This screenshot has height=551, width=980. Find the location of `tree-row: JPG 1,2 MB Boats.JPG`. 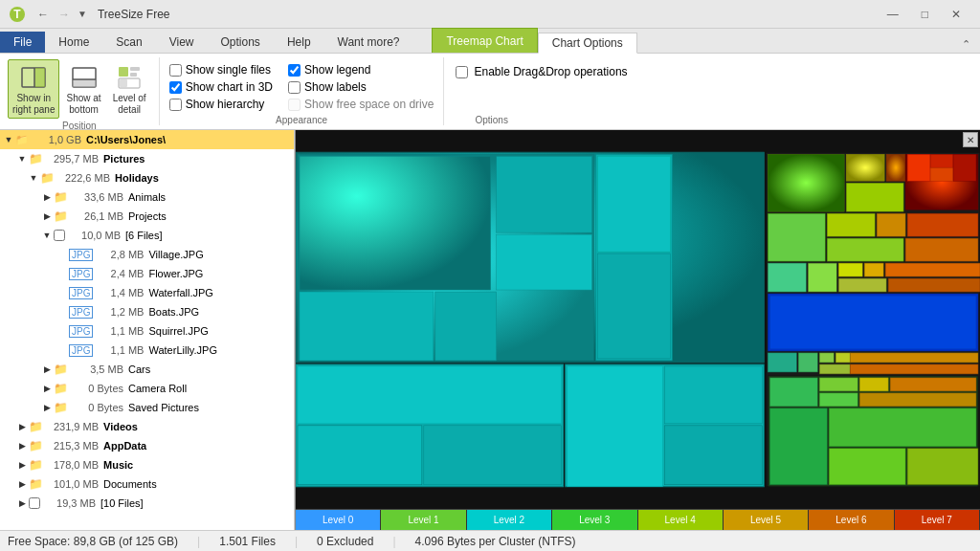

tree-row: JPG 1,2 MB Boats.JPG is located at coordinates (147, 312).